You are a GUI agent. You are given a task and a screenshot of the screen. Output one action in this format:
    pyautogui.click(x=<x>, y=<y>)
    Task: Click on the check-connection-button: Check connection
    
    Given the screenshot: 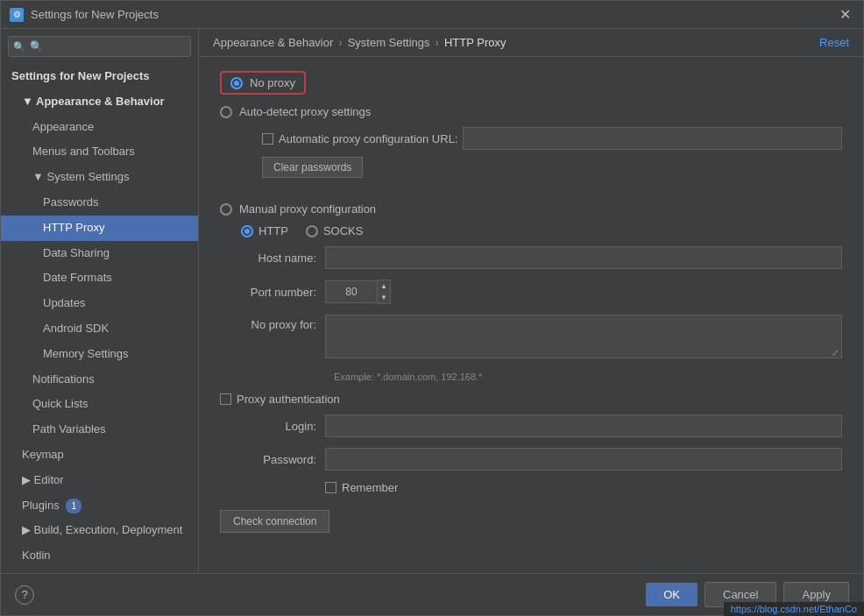 What is the action you would take?
    pyautogui.click(x=275, y=521)
    